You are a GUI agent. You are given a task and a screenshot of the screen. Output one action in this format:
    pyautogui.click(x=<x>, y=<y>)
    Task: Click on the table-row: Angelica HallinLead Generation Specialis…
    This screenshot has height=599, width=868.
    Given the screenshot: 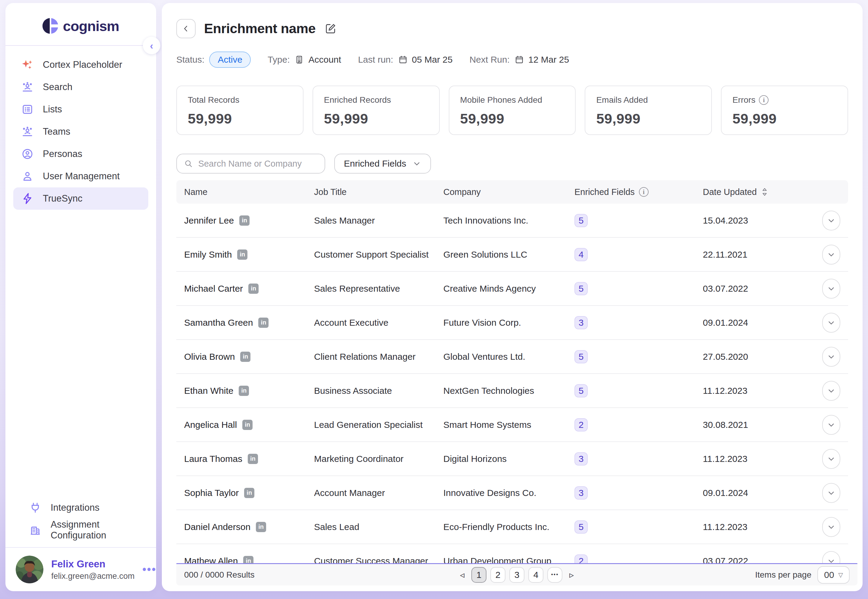 What is the action you would take?
    pyautogui.click(x=512, y=425)
    